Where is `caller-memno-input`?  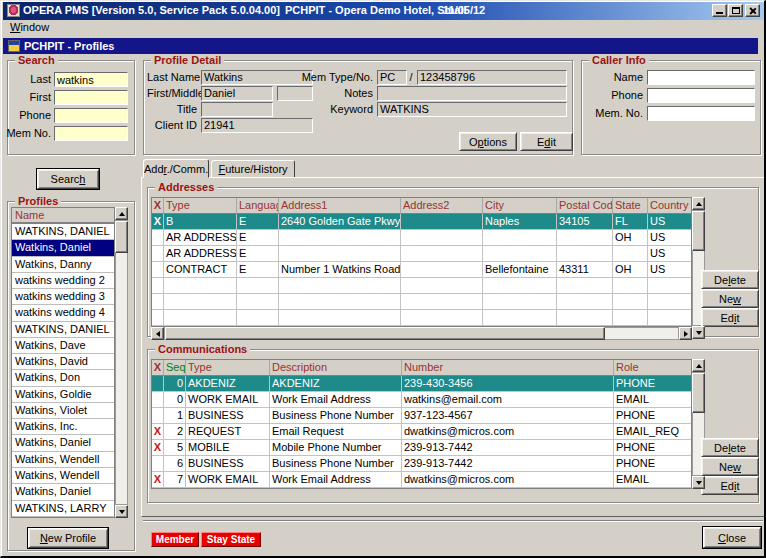 caller-memno-input is located at coordinates (701, 114).